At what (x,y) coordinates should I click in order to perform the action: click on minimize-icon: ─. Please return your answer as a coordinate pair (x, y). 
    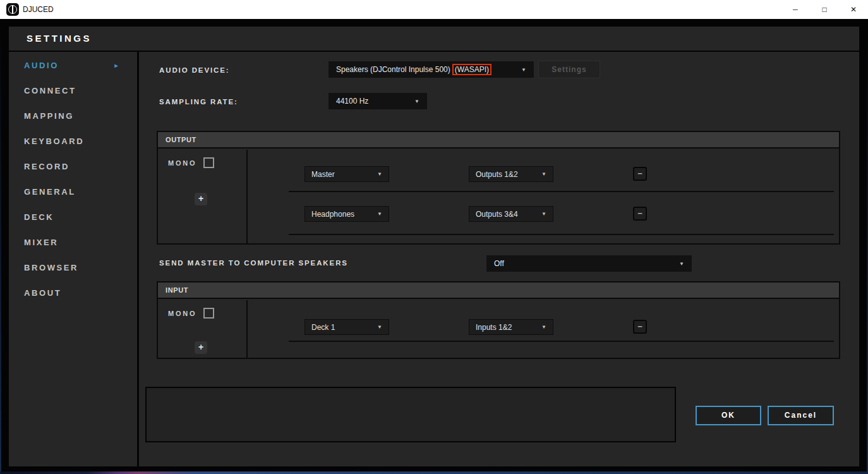
    Looking at the image, I should click on (795, 9).